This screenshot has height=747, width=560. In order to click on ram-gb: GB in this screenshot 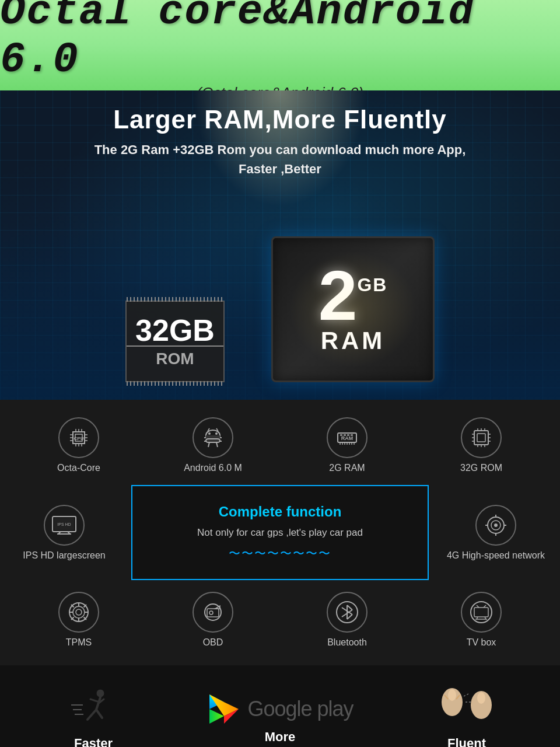, I will do `click(372, 285)`.